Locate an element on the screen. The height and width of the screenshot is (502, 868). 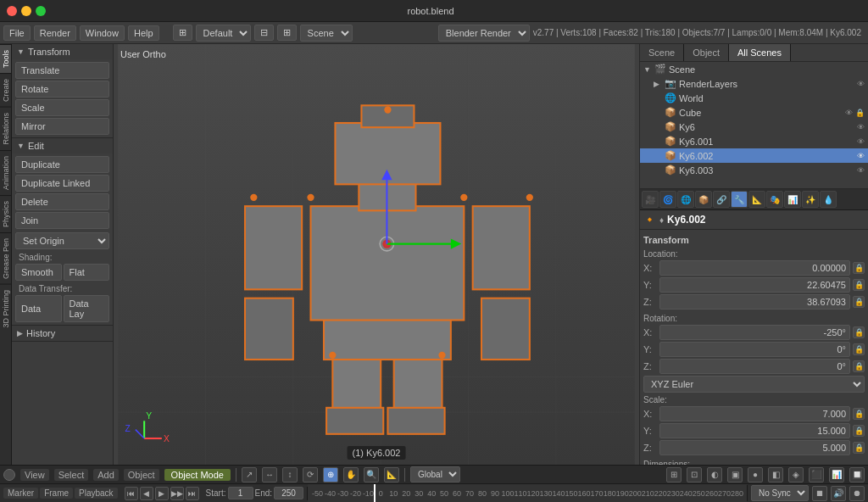
object-mode-selector: Object Mode is located at coordinates (198, 475).